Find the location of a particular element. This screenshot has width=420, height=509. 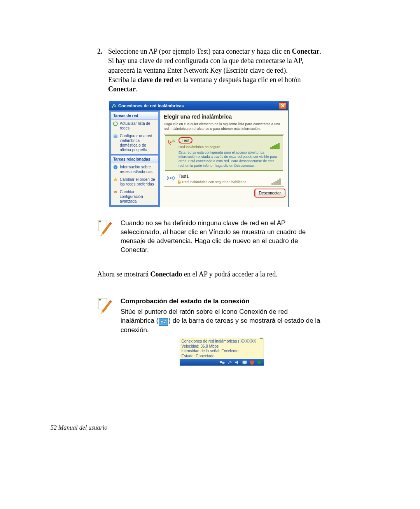

task-info-label: Información sobre redes inalámbricas is located at coordinates (138, 170).